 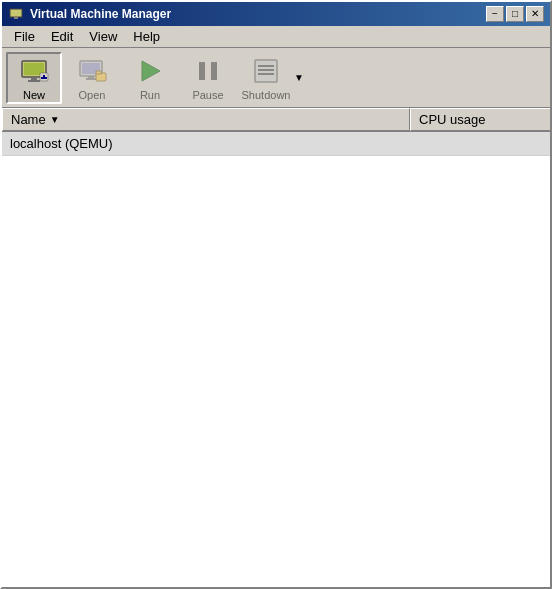 What do you see at coordinates (208, 95) in the screenshot?
I see `pause-label: Pause` at bounding box center [208, 95].